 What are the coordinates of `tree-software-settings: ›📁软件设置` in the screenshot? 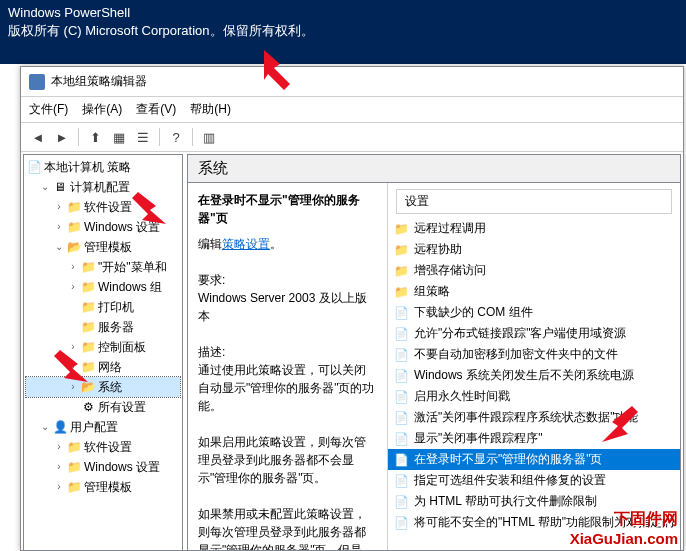 It's located at (103, 207).